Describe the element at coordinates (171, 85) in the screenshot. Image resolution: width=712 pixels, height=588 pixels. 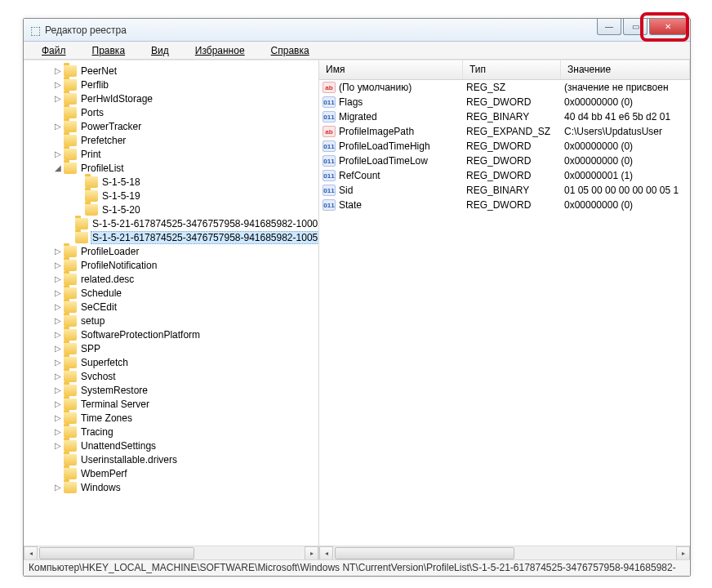
I see `tree-item: ▷Perflib` at that location.